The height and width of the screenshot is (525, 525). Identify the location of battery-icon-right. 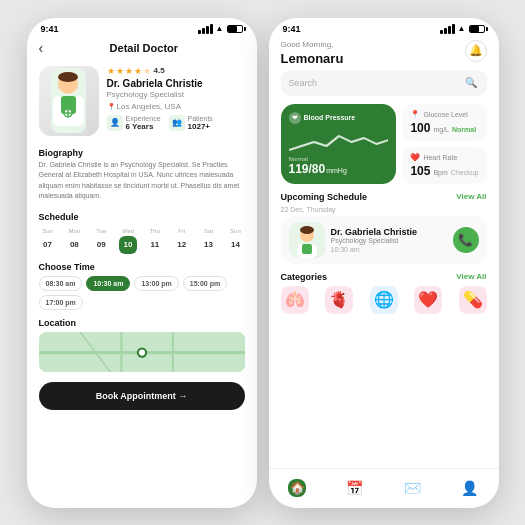
(477, 29).